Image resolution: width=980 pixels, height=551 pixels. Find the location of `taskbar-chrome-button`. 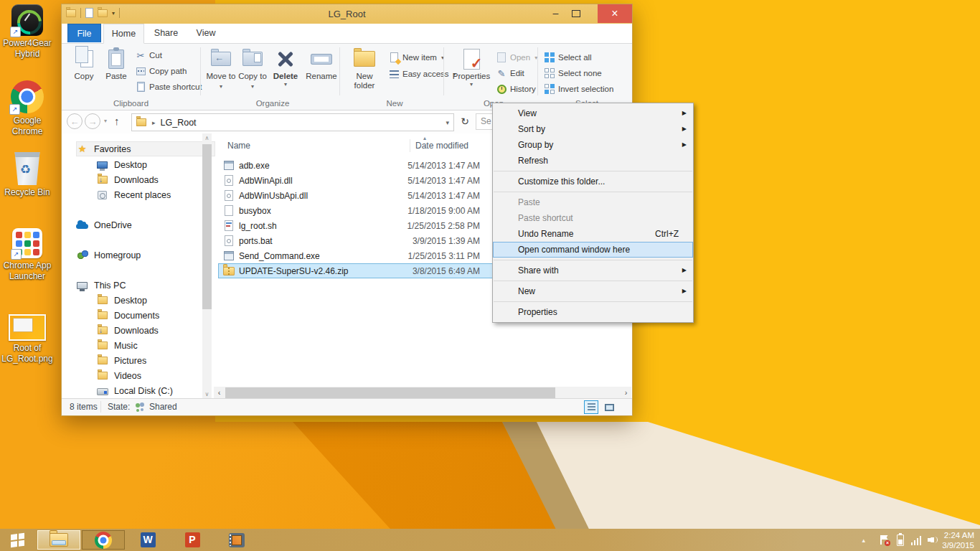

taskbar-chrome-button is located at coordinates (103, 540).